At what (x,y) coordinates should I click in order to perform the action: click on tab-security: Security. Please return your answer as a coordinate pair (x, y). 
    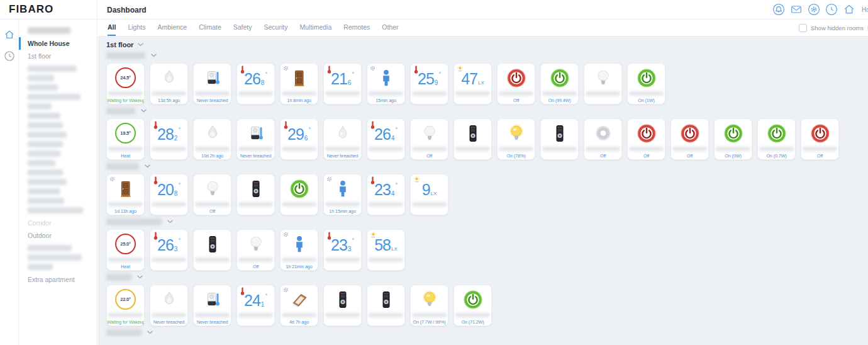
    Looking at the image, I should click on (276, 28).